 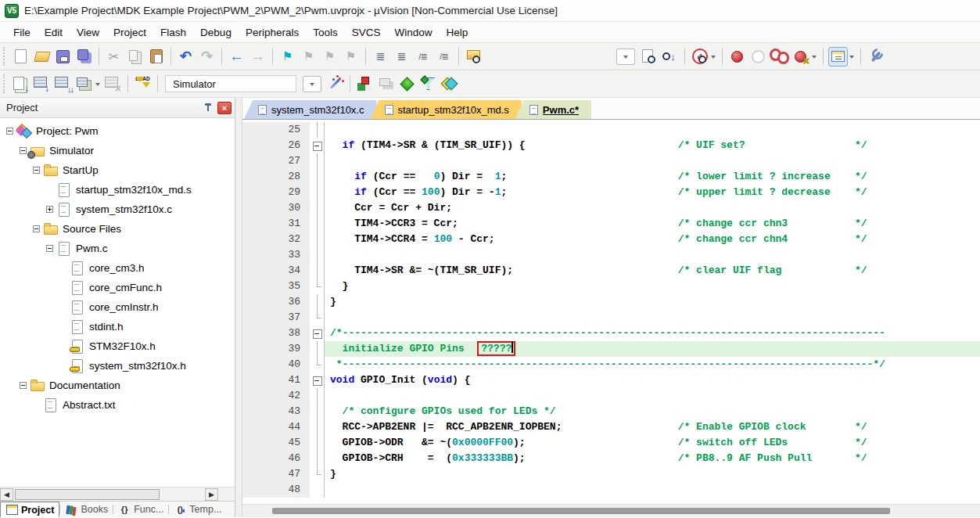 What do you see at coordinates (117, 228) in the screenshot?
I see `tree-item-source-files: Source Files` at bounding box center [117, 228].